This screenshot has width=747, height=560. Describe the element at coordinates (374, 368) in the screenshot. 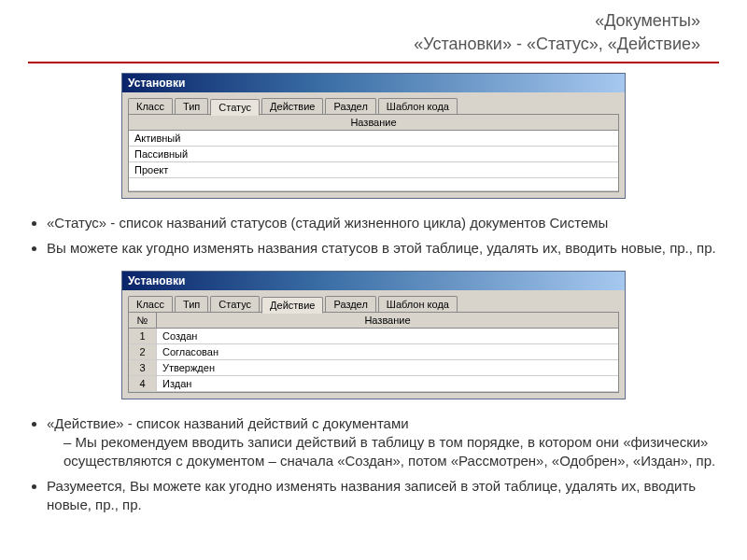

I see `grid-row: 3Утвержден` at that location.